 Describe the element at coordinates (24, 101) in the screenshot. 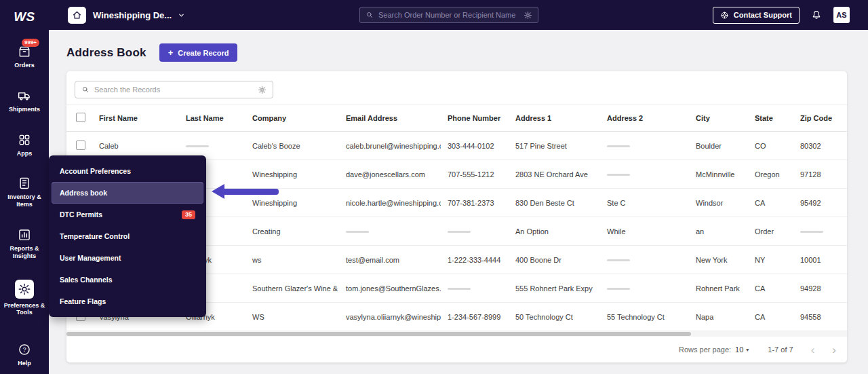

I see `sidebar-item-shipments: Shipments` at that location.